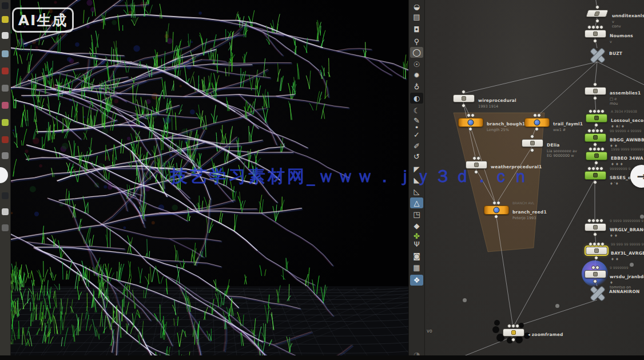  Describe the element at coordinates (595, 34) in the screenshot. I see `graph-node-noumons: Noumonsv` at that location.